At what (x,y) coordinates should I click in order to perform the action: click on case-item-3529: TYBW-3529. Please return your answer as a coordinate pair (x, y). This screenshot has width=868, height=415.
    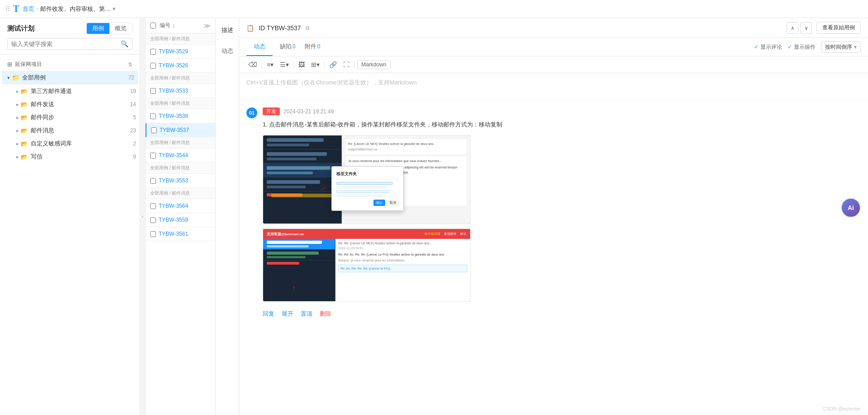
    Looking at the image, I should click on (180, 51).